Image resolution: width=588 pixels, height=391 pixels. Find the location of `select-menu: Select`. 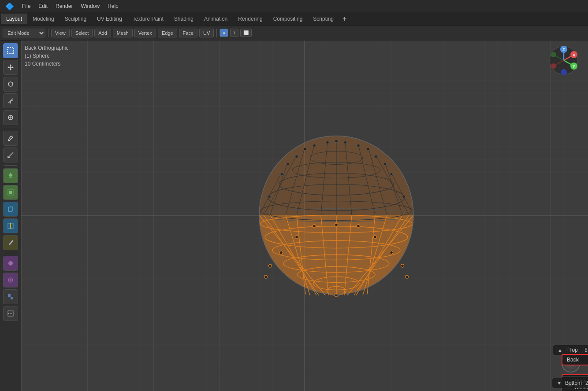

select-menu: Select is located at coordinates (82, 33).